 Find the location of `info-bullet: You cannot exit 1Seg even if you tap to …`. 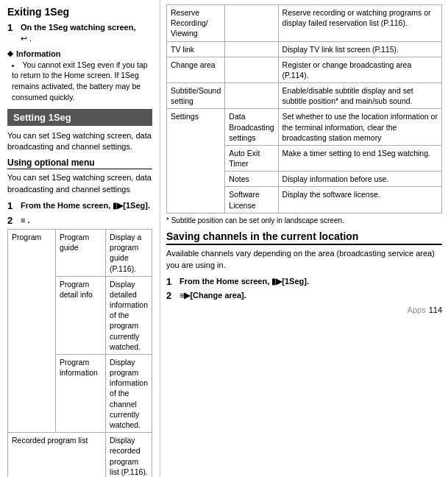

info-bullet: You cannot exit 1Seg even if you tap to … is located at coordinates (82, 81).